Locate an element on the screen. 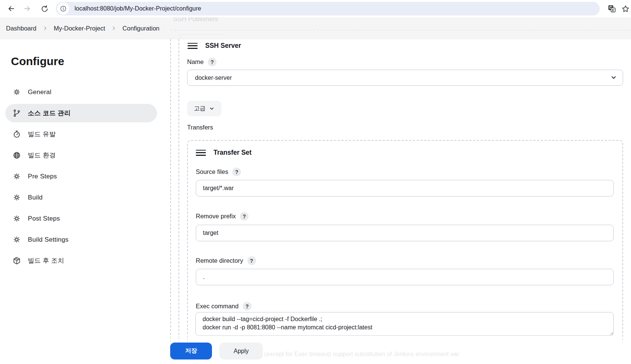  sidebar-item-소스-코드-관리: 소스 코드 관리 is located at coordinates (81, 113).